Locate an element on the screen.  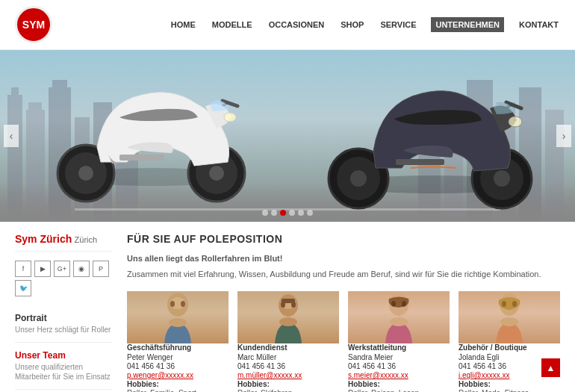
logo: SYM is located at coordinates (34, 25).